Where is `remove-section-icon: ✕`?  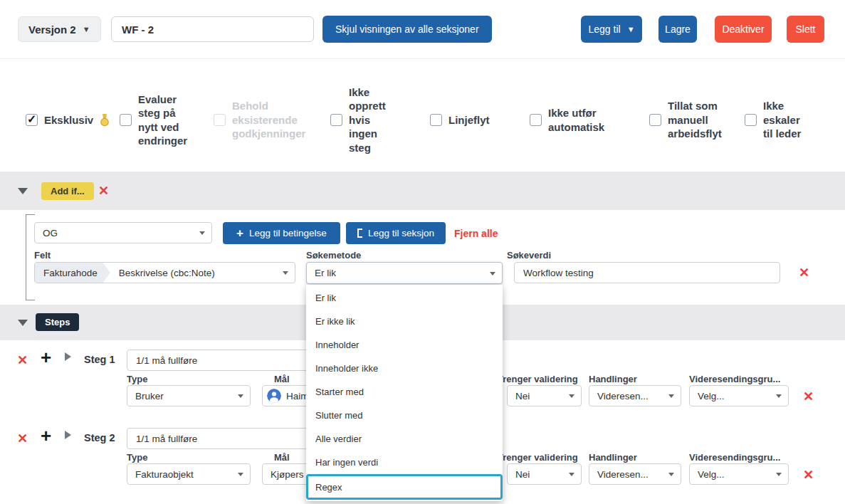
remove-section-icon: ✕ is located at coordinates (104, 191).